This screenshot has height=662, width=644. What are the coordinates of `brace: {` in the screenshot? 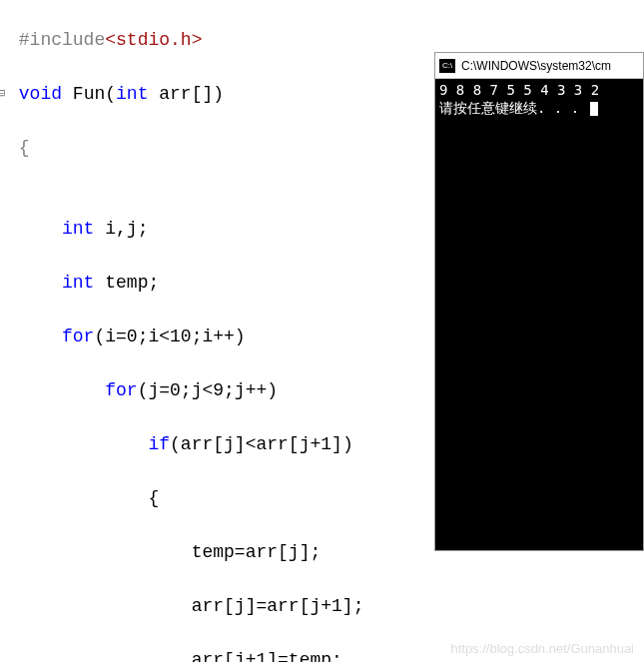 It's located at (24, 148).